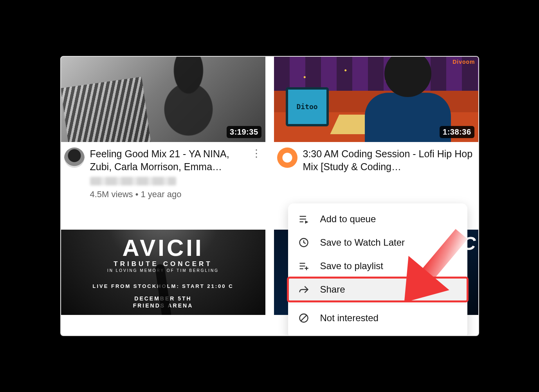 This screenshot has height=392, width=539. Describe the element at coordinates (244, 132) in the screenshot. I see `duration-badge: 3:19:35` at that location.